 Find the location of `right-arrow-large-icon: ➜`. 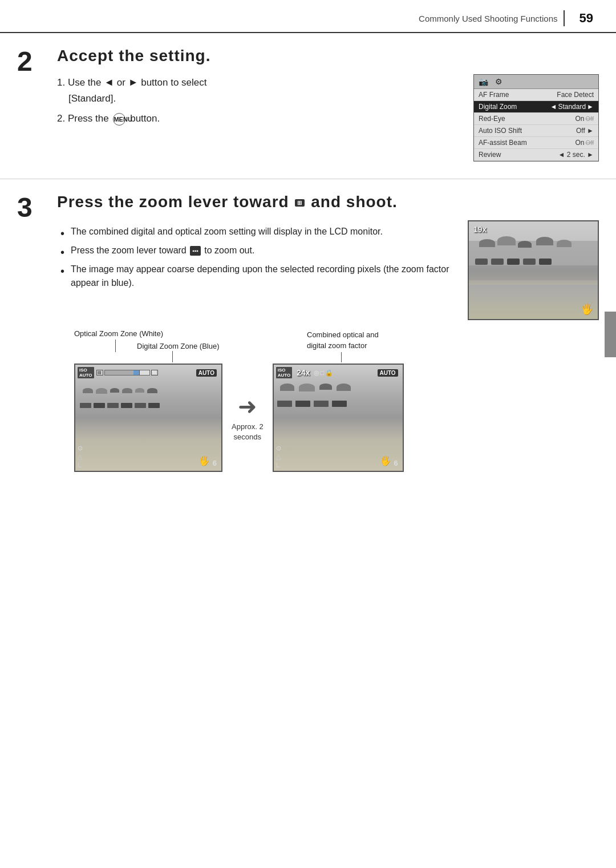

right-arrow-large-icon: ➜ is located at coordinates (248, 406).